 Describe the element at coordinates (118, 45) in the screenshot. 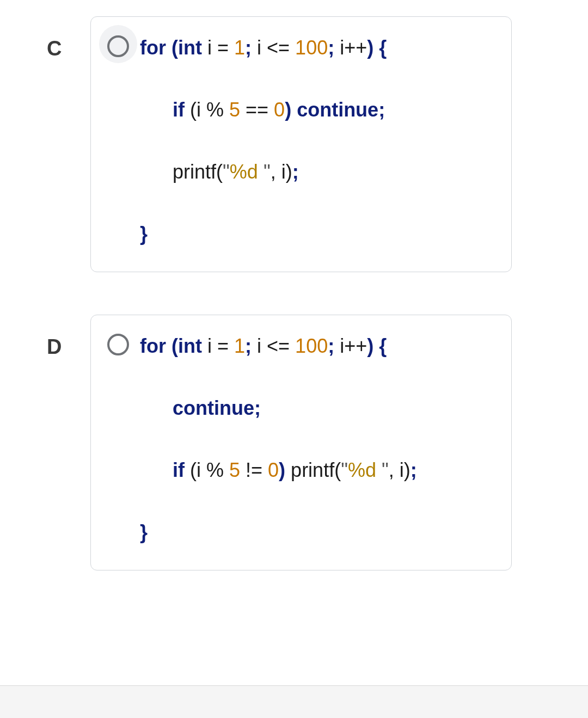

I see `radio-wrap-c` at that location.